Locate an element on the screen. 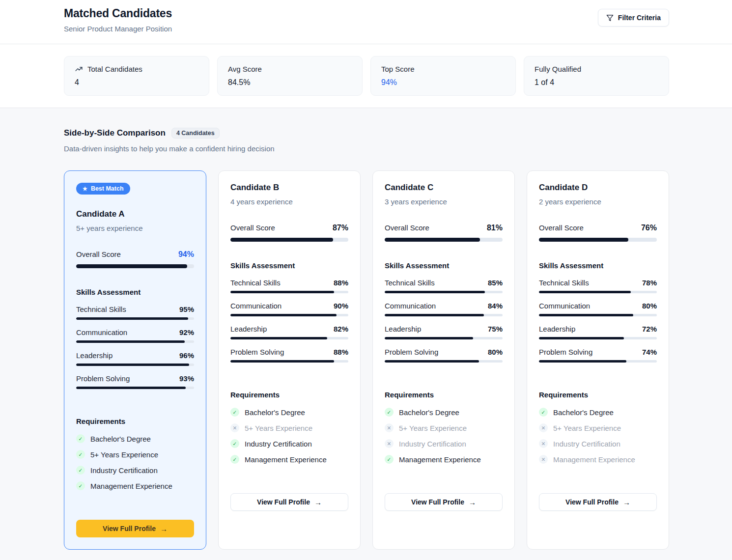  stat-card: Top Score 94% is located at coordinates (443, 76).